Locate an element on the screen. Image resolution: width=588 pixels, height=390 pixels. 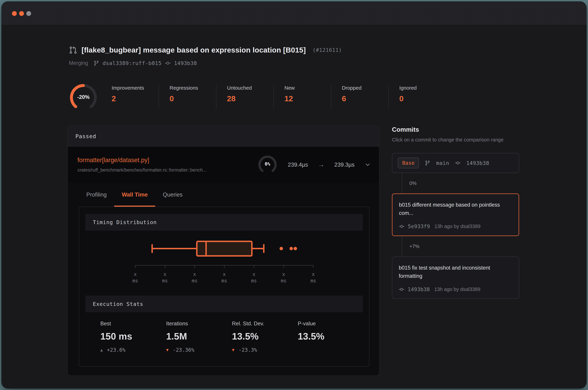
exec-stat-value: 1.5M is located at coordinates (199, 336).